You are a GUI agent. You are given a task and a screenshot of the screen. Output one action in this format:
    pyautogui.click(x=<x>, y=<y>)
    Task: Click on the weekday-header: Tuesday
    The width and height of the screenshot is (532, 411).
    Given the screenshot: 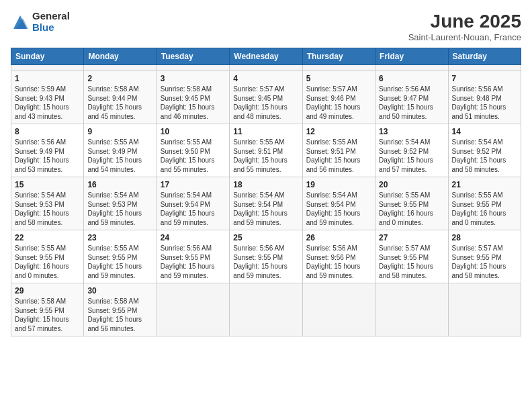 What is the action you would take?
    pyautogui.click(x=193, y=56)
    